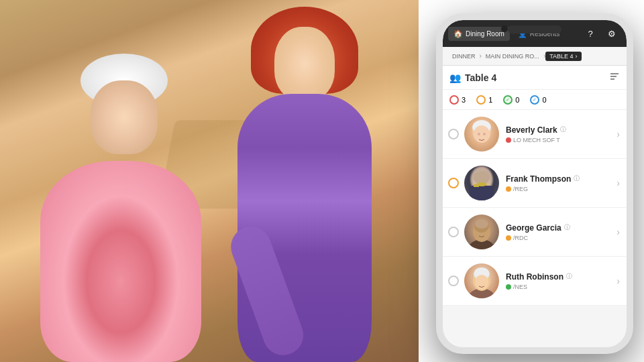 The width and height of the screenshot is (644, 362). Describe the element at coordinates (508, 189) in the screenshot. I see `diet-dot-frank` at that location.